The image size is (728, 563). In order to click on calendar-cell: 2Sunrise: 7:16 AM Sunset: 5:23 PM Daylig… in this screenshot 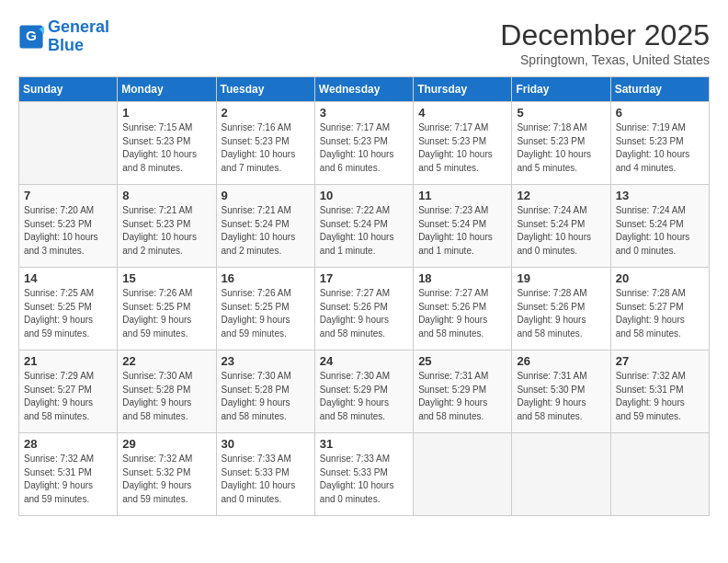, I will do `click(265, 144)`.